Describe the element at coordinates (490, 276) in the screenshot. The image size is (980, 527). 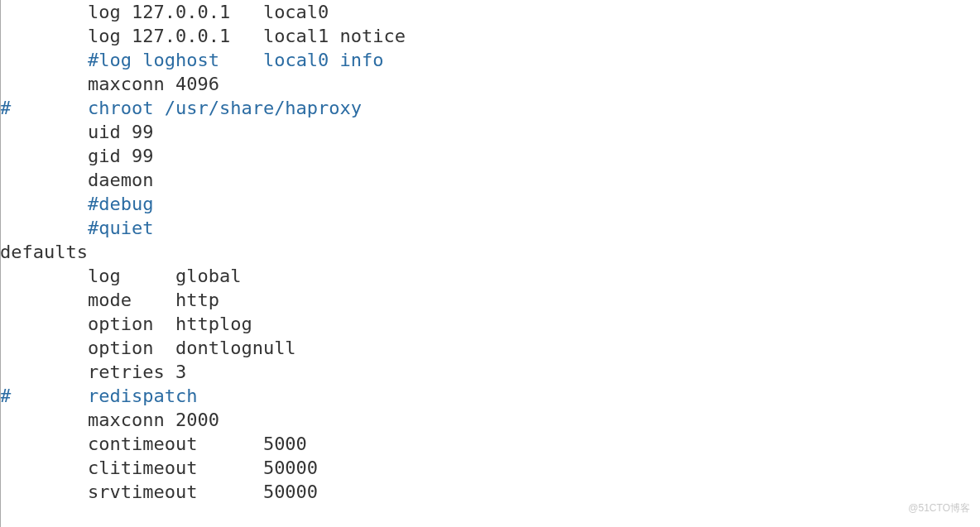
I see `code-line: log global` at that location.